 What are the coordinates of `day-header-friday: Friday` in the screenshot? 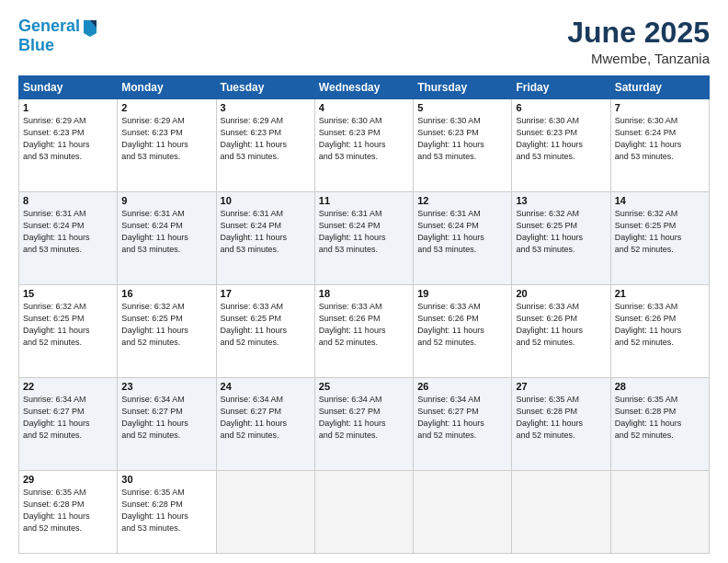 It's located at (561, 88).